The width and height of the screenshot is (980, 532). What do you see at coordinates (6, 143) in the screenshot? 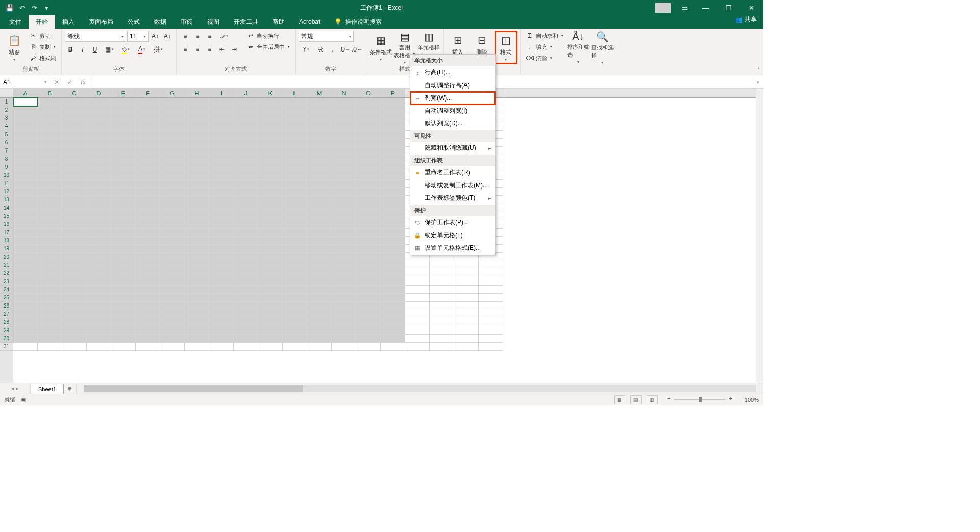
I see `row-header: 6` at bounding box center [6, 143].